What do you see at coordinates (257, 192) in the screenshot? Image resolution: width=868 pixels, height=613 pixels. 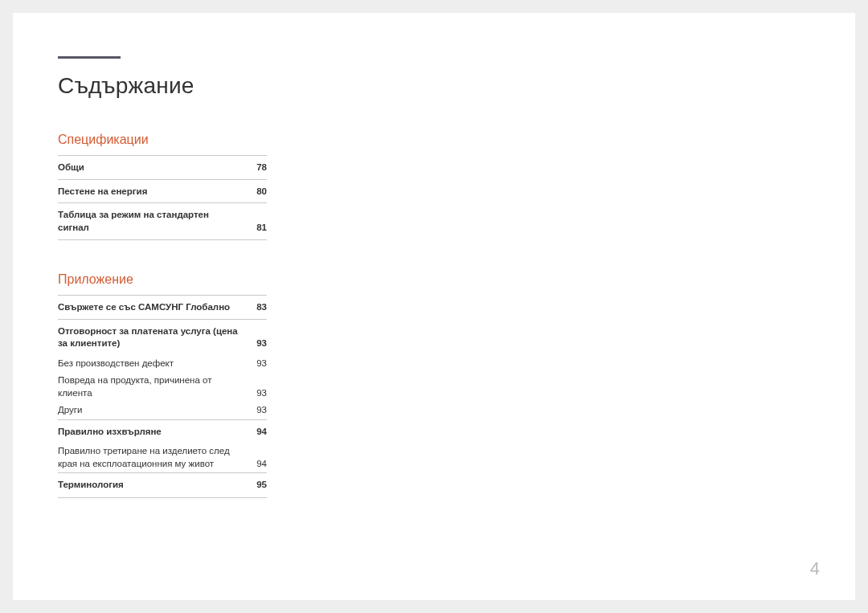 I see `toc-entry-page: 80` at bounding box center [257, 192].